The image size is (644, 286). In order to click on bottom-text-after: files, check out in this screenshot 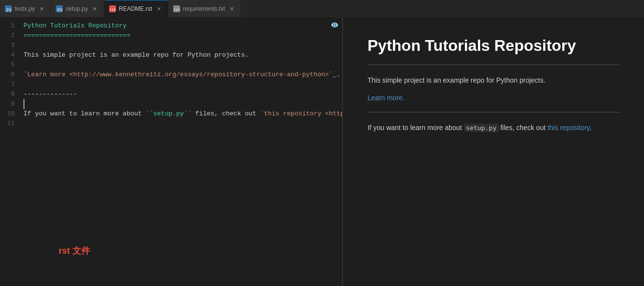, I will do `click(523, 128)`.